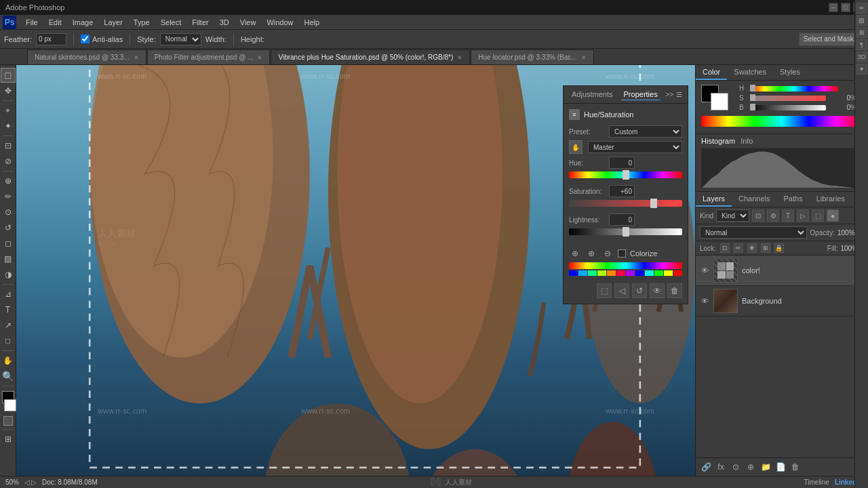 The height and width of the screenshot is (488, 868). I want to click on link-layers-button: 🔗, so click(706, 467).